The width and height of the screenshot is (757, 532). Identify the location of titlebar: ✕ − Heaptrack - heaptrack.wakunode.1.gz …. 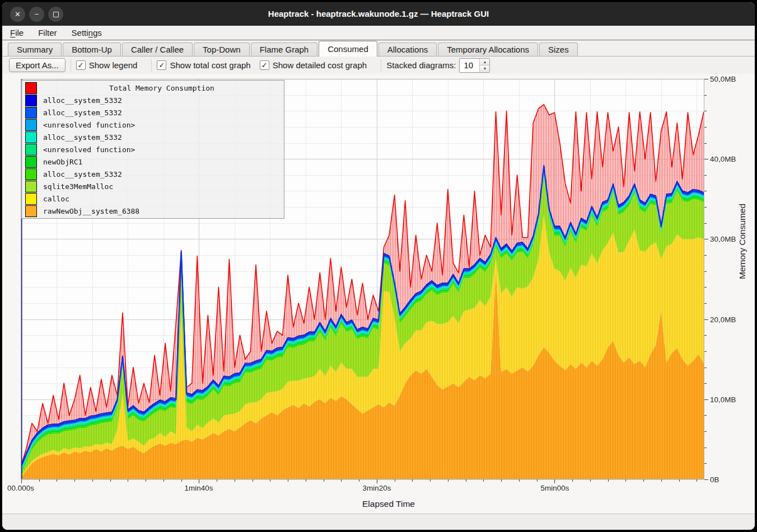
(378, 14).